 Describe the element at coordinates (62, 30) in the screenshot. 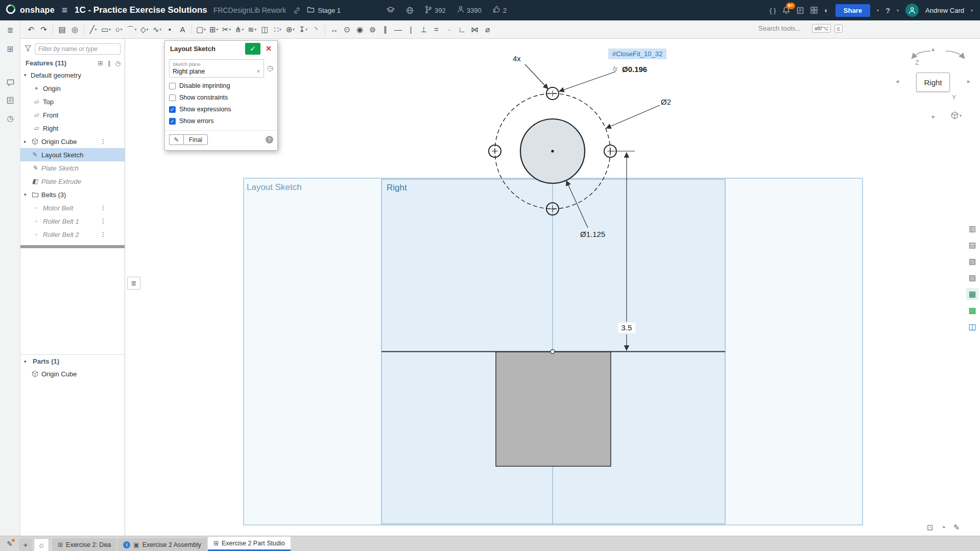

I see `sketch-sheet-icon: ▤` at that location.